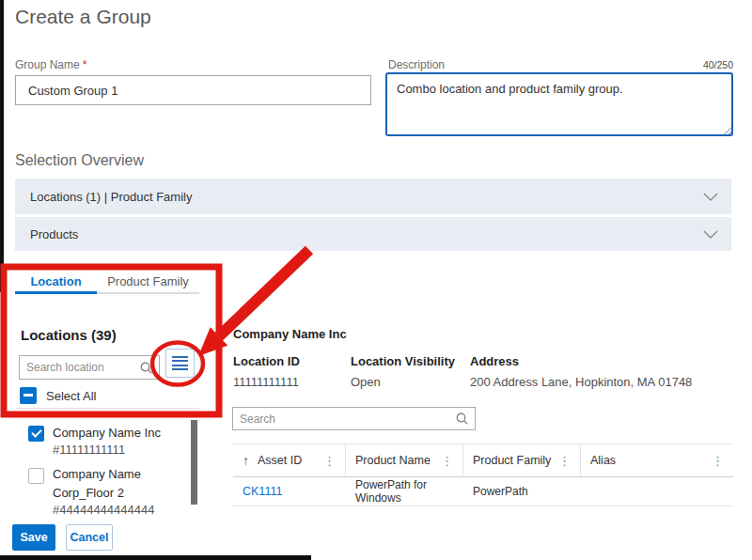 The width and height of the screenshot is (752, 560). I want to click on column-header-asset-id: ↑ Asset ID ⋮, so click(290, 460).